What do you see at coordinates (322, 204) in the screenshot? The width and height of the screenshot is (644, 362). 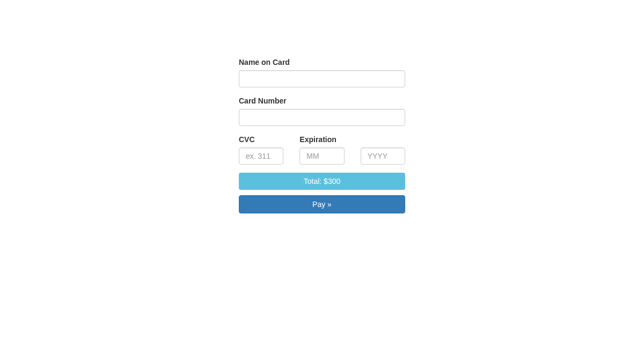 I see `pay-button: Pay »` at bounding box center [322, 204].